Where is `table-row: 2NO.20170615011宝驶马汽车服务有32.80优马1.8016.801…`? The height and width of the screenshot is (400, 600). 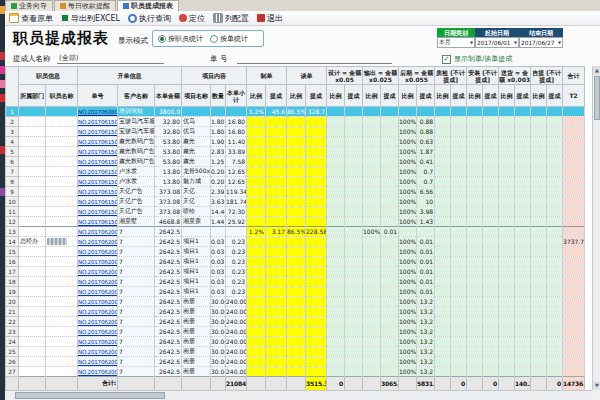
table-row: 2NO.20170615011宝驶马汽车服务有32.80优马1.8016.801… is located at coordinates (296, 122).